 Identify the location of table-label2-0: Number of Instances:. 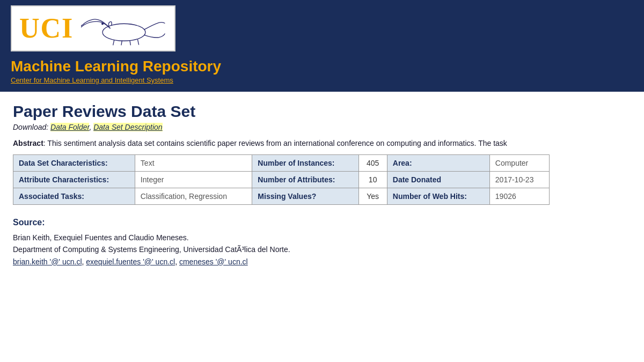
(305, 163).